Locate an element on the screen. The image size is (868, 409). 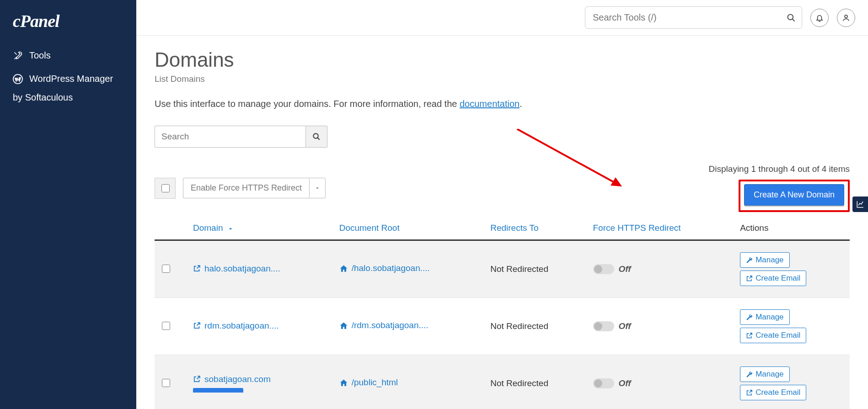
domain-link: rdm.sobatjagoan.... is located at coordinates (236, 326).